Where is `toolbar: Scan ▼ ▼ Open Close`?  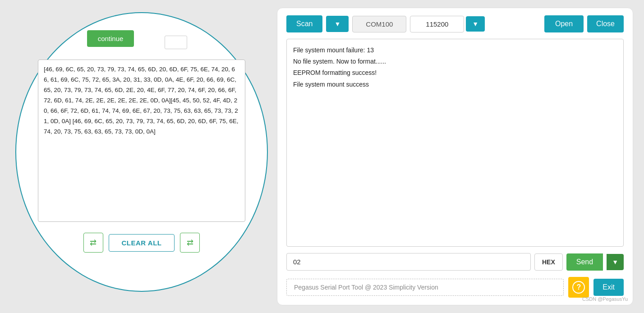
toolbar: Scan ▼ ▼ Open Close is located at coordinates (455, 24).